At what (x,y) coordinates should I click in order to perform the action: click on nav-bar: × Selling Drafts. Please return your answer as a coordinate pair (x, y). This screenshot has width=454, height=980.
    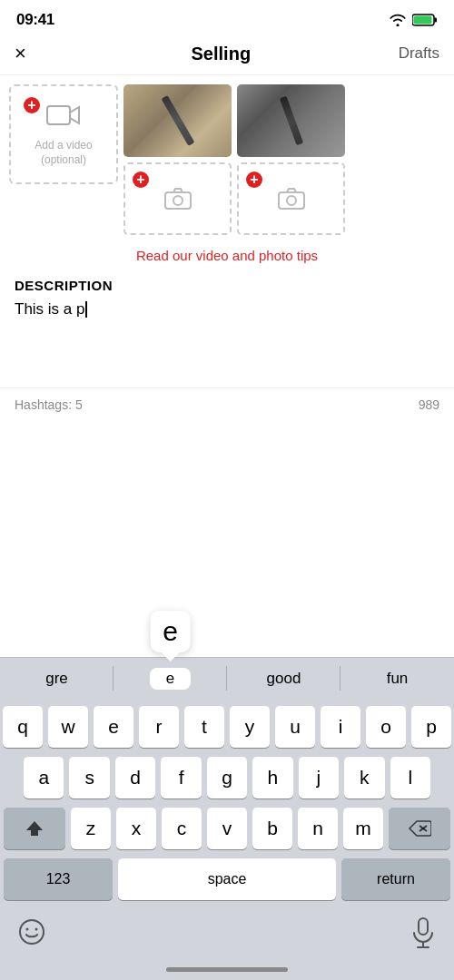
    Looking at the image, I should click on (227, 54).